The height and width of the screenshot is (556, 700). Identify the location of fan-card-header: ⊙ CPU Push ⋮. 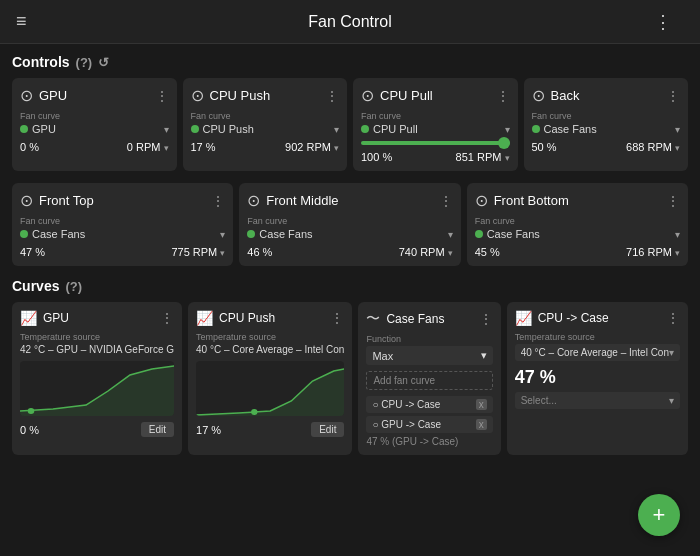
(266, 96).